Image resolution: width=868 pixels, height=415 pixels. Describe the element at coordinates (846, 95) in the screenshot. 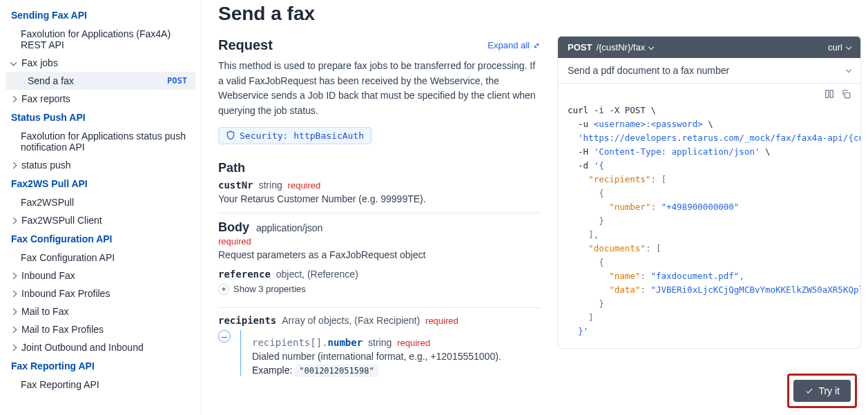

I see `copy-icon` at that location.